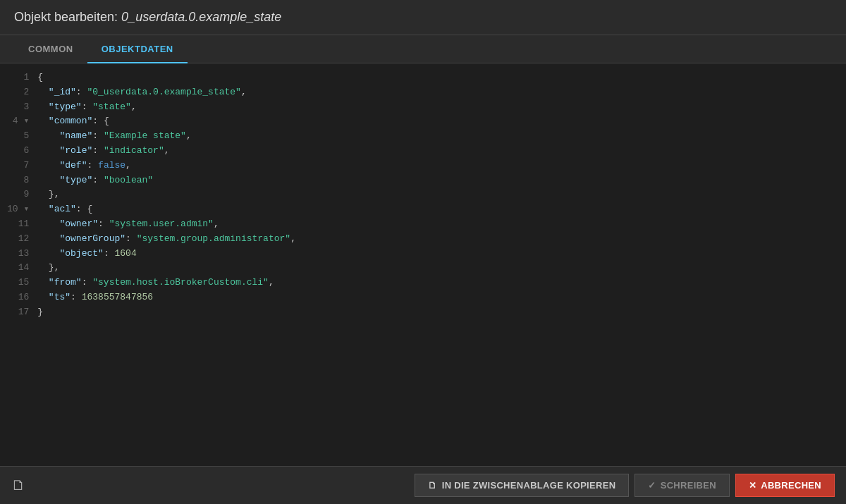 This screenshot has width=846, height=504. I want to click on cancel-icon: ✕, so click(753, 485).